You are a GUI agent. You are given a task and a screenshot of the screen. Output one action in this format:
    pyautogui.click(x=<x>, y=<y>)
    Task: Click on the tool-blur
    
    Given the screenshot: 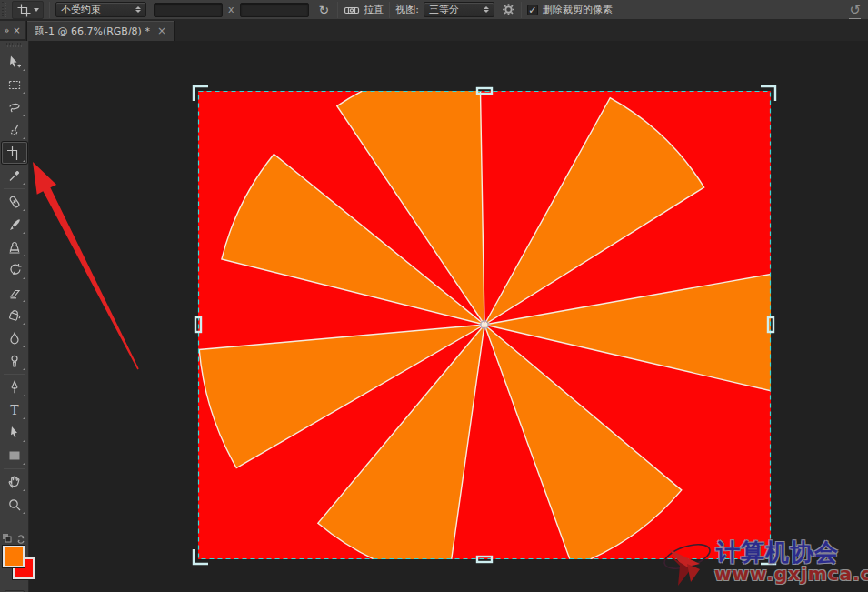 What is the action you would take?
    pyautogui.click(x=15, y=338)
    